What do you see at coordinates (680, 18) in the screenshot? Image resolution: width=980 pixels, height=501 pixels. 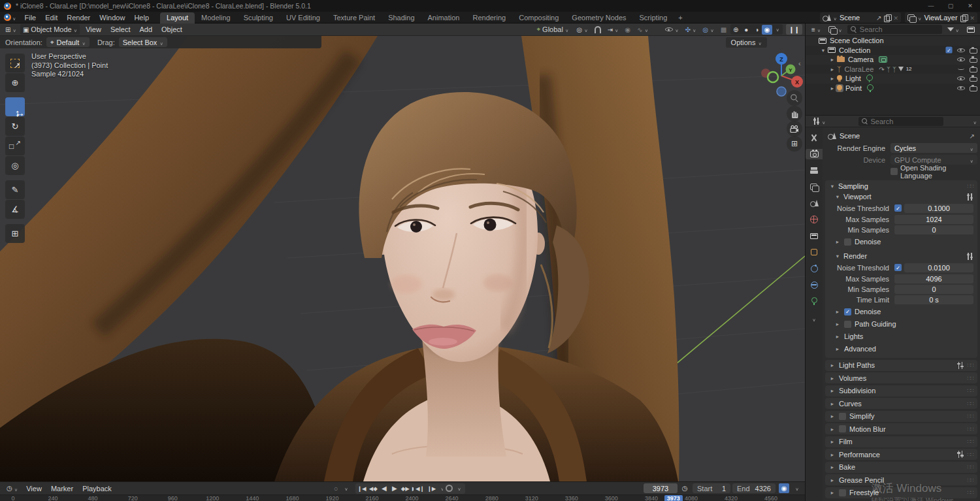 I see `add-workspace-button: +` at bounding box center [680, 18].